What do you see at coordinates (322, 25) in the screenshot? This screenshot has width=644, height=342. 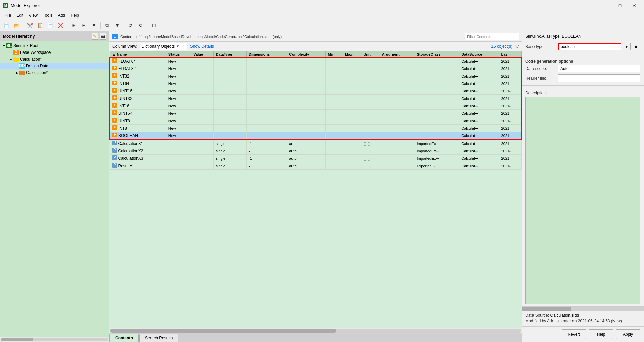 I see `toolbar: 📄 📂 ✂️ 📋 📄 ❌ ⊞ ⊟ ▼ ⧉ ▼ ↺ ↻ ⊡` at bounding box center [322, 25].